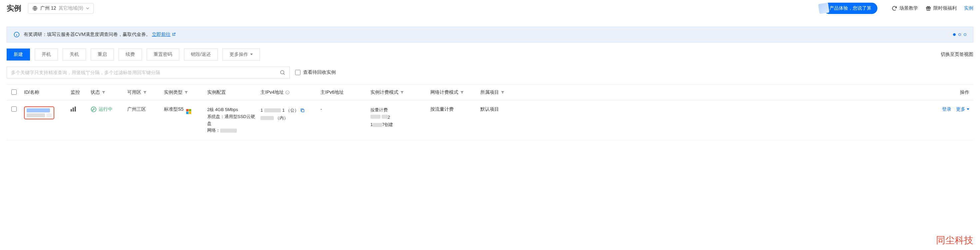  Describe the element at coordinates (78, 92) in the screenshot. I see `th-monitor: 监控` at that location.